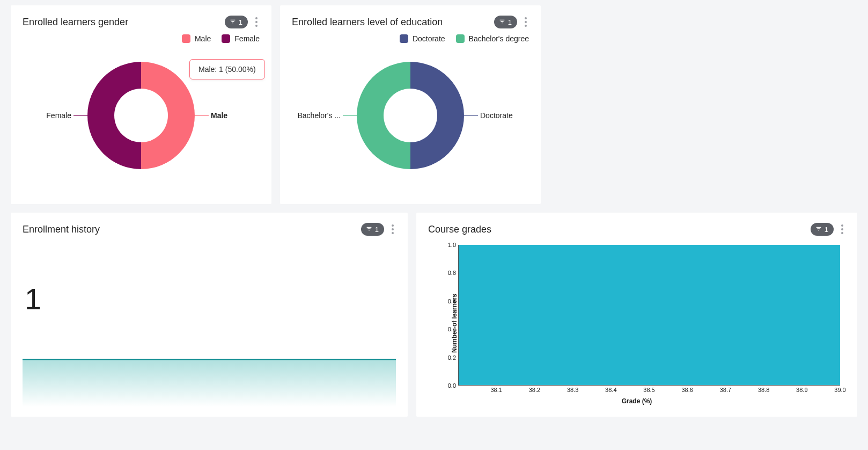  Describe the element at coordinates (649, 390) in the screenshot. I see `x-tick: 38.5` at that location.